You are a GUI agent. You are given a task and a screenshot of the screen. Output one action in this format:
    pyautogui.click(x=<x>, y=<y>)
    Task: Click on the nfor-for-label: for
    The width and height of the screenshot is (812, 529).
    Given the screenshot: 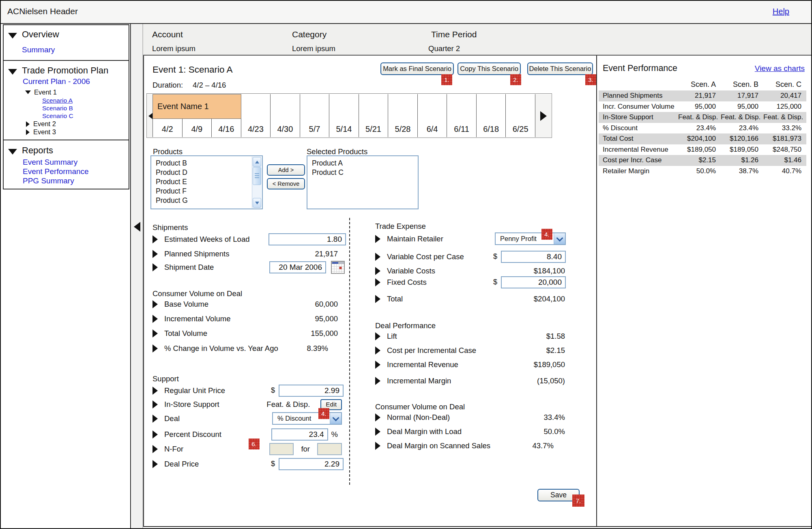 What is the action you would take?
    pyautogui.click(x=305, y=449)
    